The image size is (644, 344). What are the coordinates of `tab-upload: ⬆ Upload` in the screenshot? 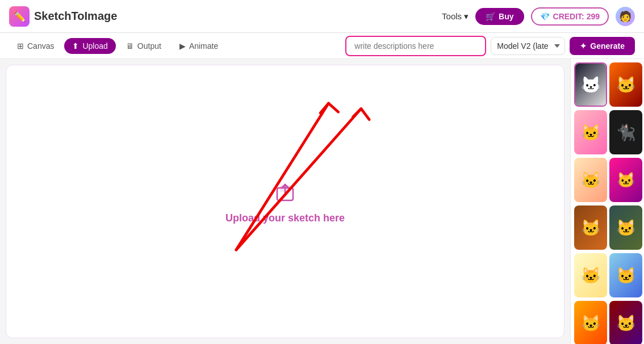 It's located at (90, 46).